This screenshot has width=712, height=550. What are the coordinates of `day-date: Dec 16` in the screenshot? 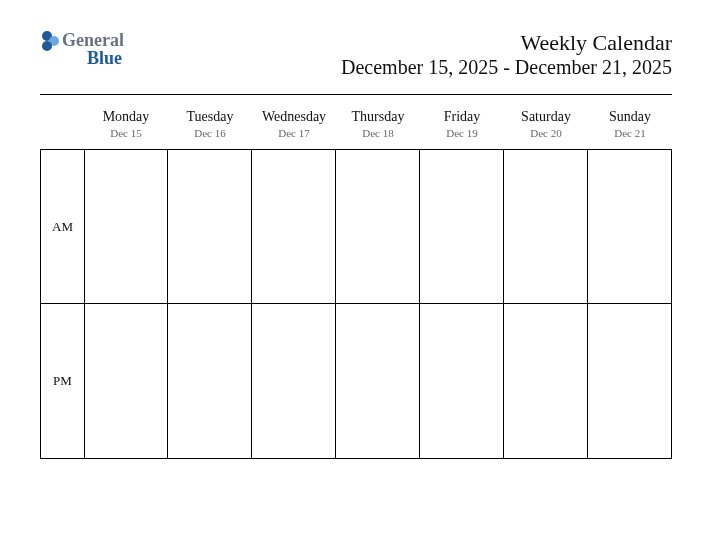 It's located at (210, 133).